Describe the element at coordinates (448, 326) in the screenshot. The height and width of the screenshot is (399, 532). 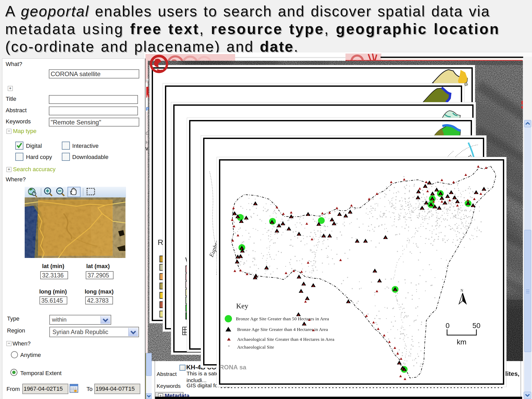
I see `svg-text: 0` at that location.